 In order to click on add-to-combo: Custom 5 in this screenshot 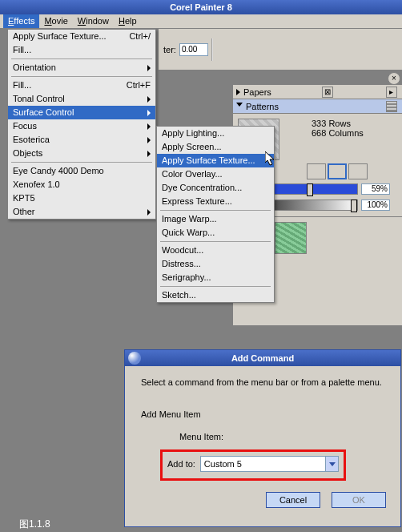, I will do `click(269, 464)`.